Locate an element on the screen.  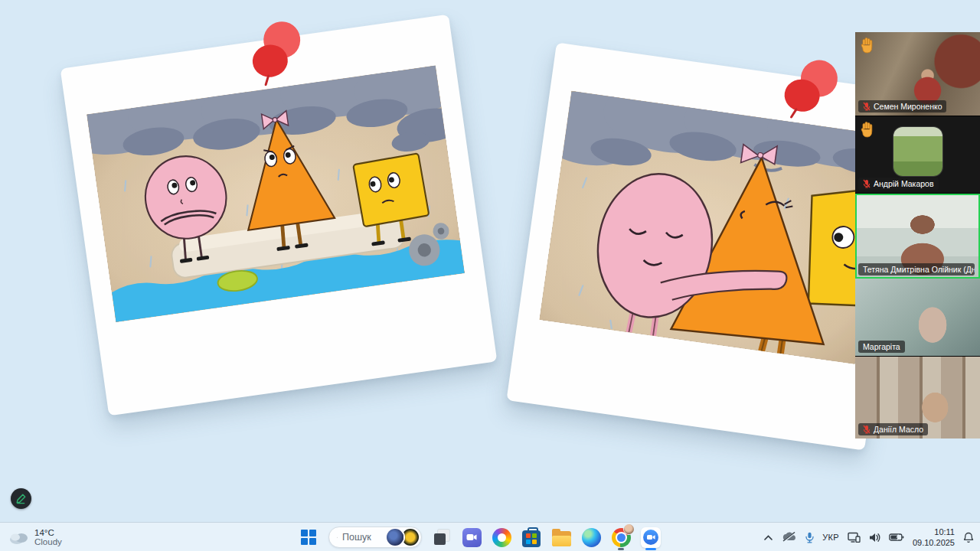
chrome-browser-button is located at coordinates (621, 537).